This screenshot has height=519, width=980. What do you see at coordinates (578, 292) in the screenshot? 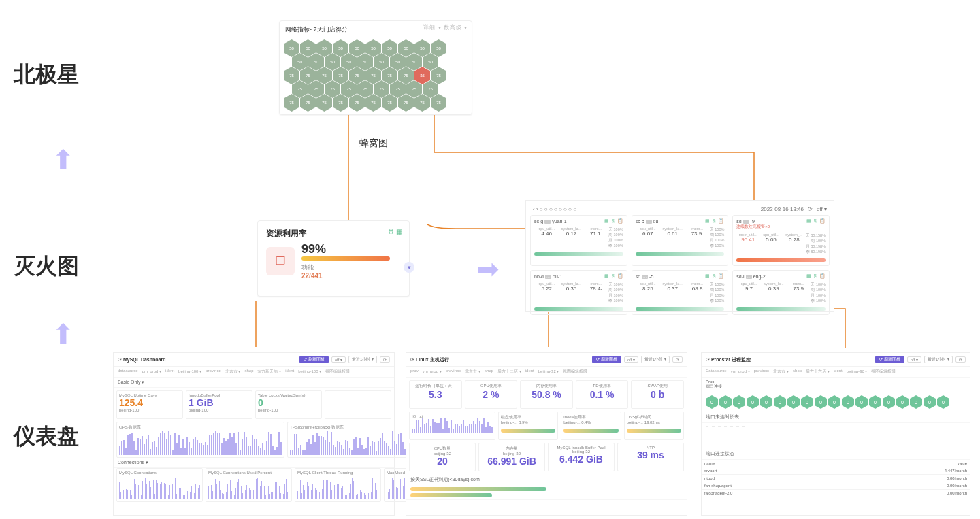
I see `server-card: hb-d···ou-1 ▦ ⎘ 📋 cpu_util...5.22system_…` at bounding box center [578, 292].